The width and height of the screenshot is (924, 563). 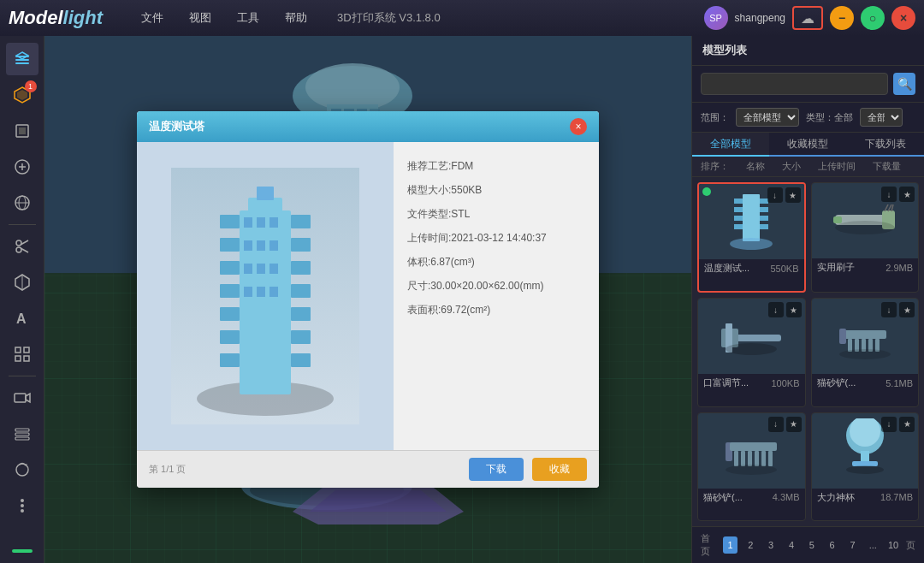 What do you see at coordinates (368, 469) in the screenshot?
I see `modal-footer: 第 1/1 页 下载 收藏` at bounding box center [368, 469].